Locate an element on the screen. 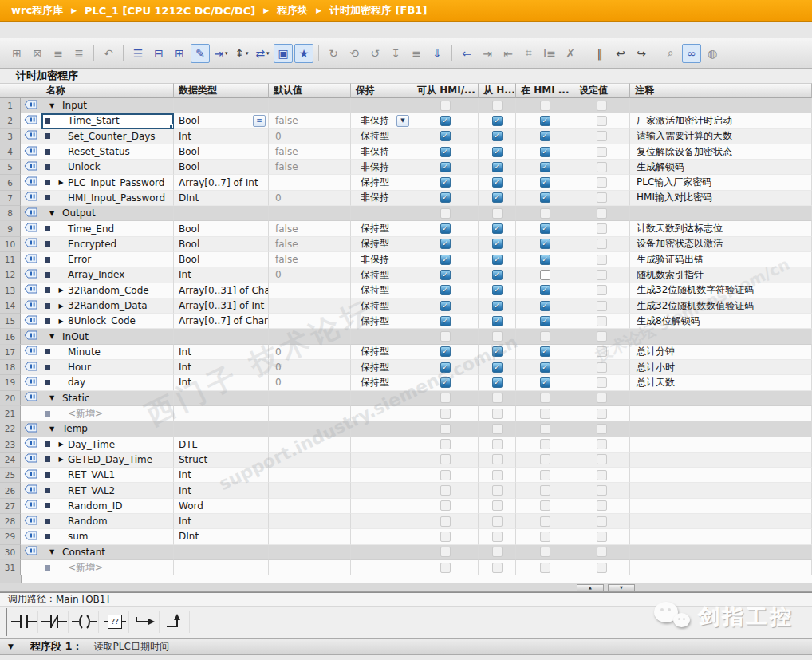  comment-cell: 生成32位随机数字符验证码 is located at coordinates (721, 290).